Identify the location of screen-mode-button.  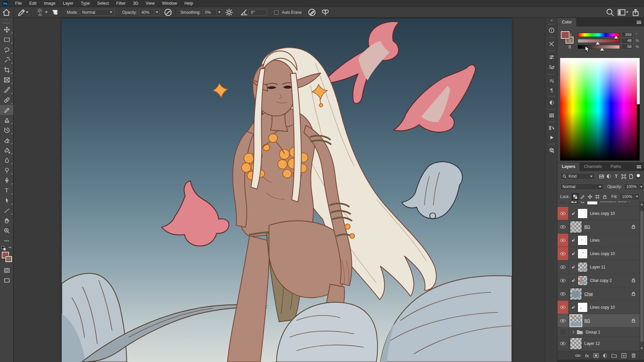
(7, 280).